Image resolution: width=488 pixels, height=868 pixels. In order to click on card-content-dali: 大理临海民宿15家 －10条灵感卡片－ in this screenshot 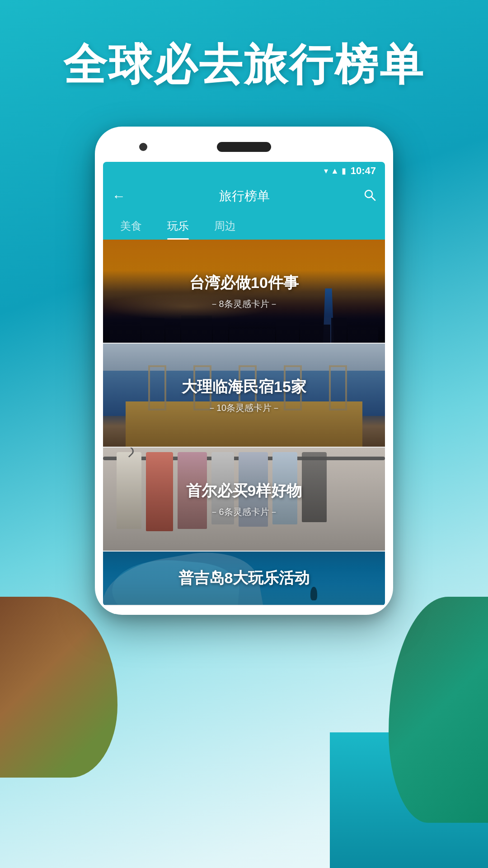, I will do `click(244, 395)`.